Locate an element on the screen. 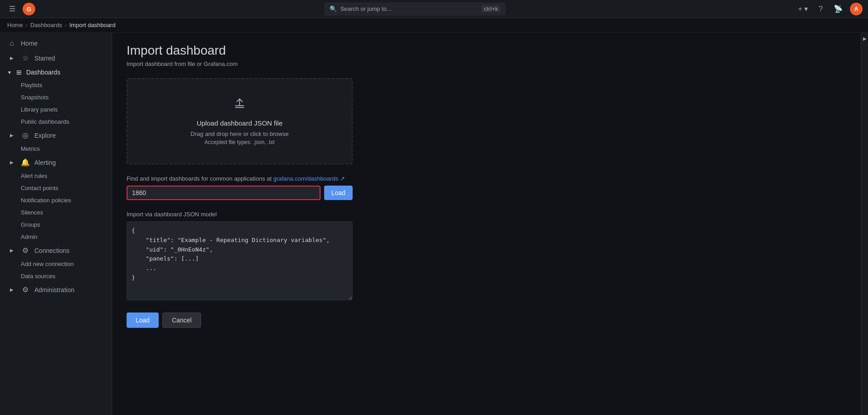 The height and width of the screenshot is (415, 868). search-icon: 🔍 is located at coordinates (333, 9).